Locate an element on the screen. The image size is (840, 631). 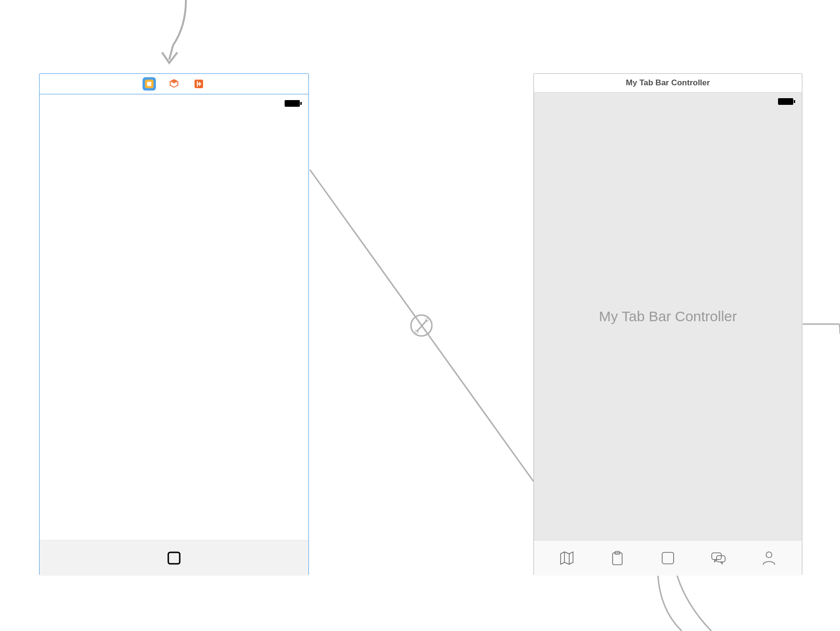
scene-title: My Tab Bar Controller is located at coordinates (668, 83).